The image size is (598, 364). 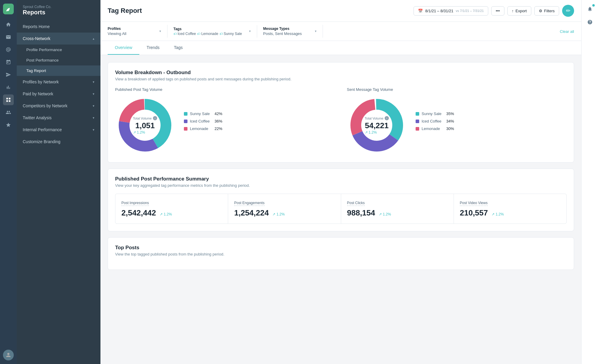 What do you see at coordinates (8, 25) in the screenshot?
I see `nav-icon-home` at bounding box center [8, 25].